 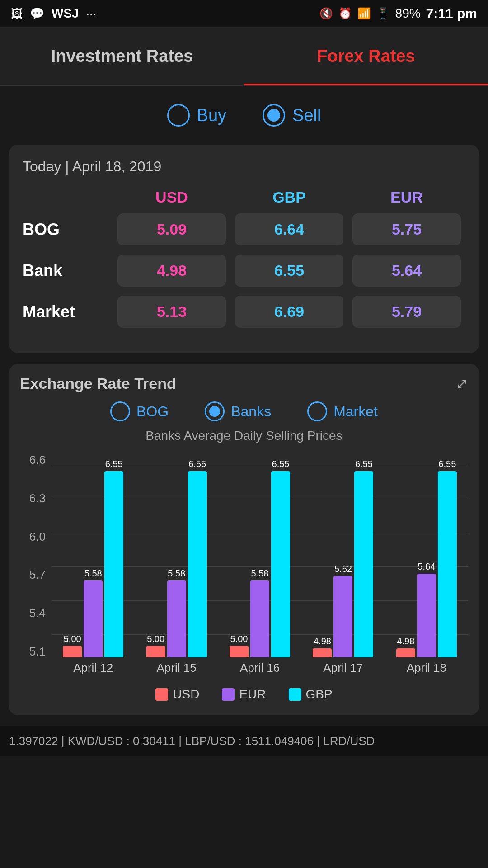 What do you see at coordinates (427, 567) in the screenshot?
I see `eur-bar-label: 5.64` at bounding box center [427, 567].